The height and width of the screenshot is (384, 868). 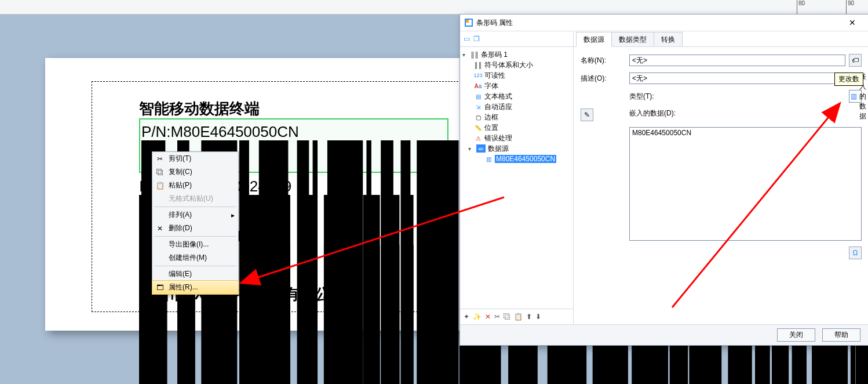 I want to click on dialog-titlebar: 条形码 属性 ✕, so click(x=664, y=23).